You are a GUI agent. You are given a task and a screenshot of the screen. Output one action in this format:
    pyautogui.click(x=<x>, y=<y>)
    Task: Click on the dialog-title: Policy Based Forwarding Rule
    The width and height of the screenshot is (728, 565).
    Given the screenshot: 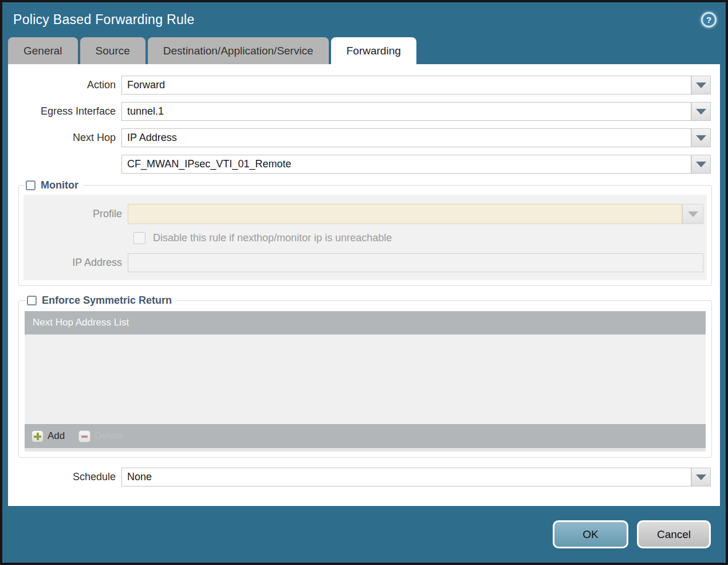 What is the action you would take?
    pyautogui.click(x=104, y=19)
    